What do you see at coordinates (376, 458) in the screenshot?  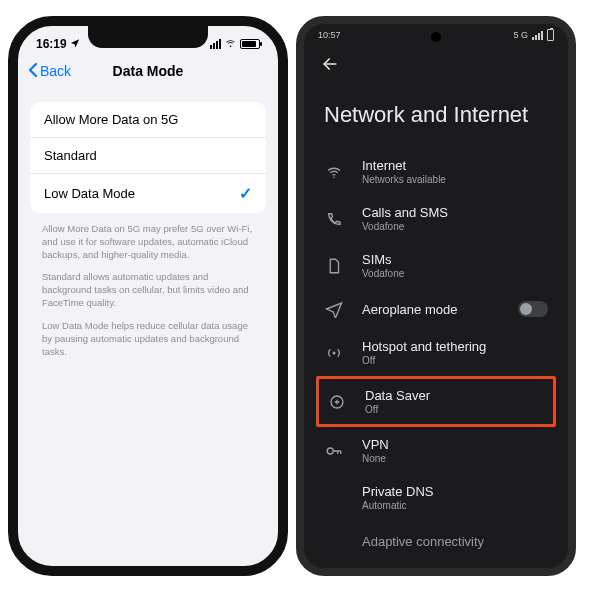 I see `setting-sub: None` at bounding box center [376, 458].